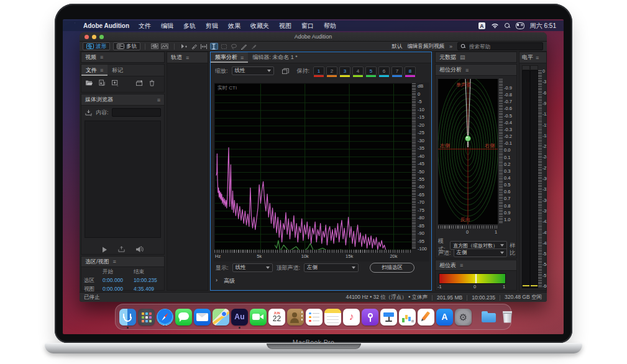 This screenshot has width=627, height=364. I want to click on dock-maps-icon, so click(221, 317).